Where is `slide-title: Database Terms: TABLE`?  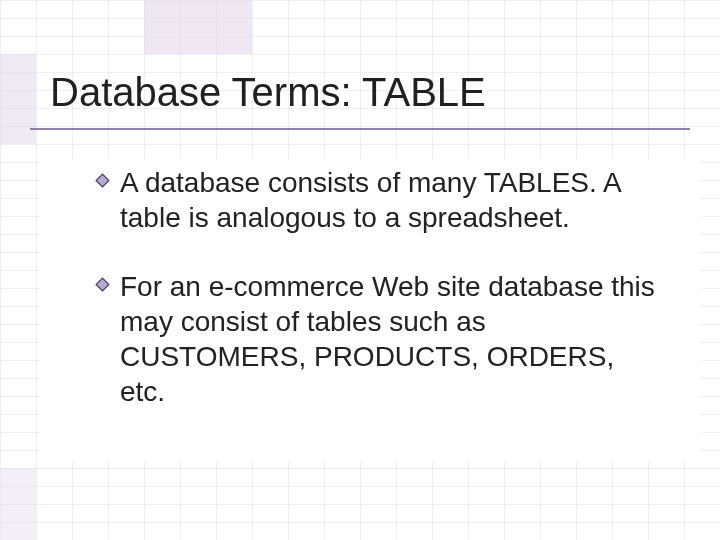 slide-title: Database Terms: TABLE is located at coordinates (268, 92).